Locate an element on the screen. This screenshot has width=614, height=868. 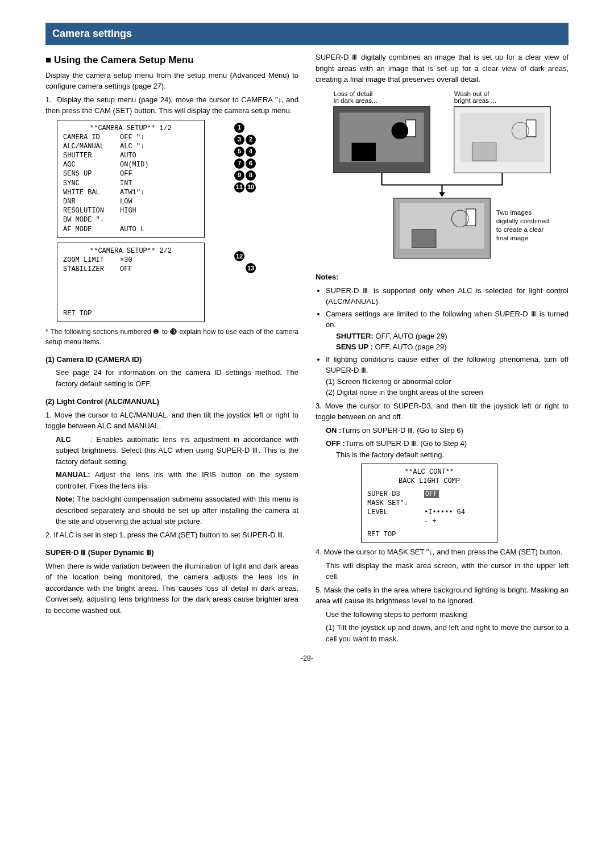
osd-row-label: CAMERA ID is located at coordinates (92, 137).